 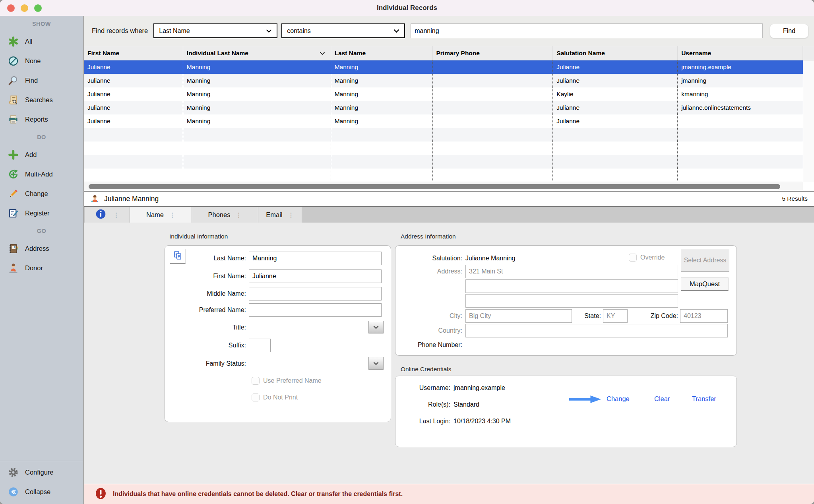 I want to click on sidebar-item-label: Change, so click(x=37, y=194).